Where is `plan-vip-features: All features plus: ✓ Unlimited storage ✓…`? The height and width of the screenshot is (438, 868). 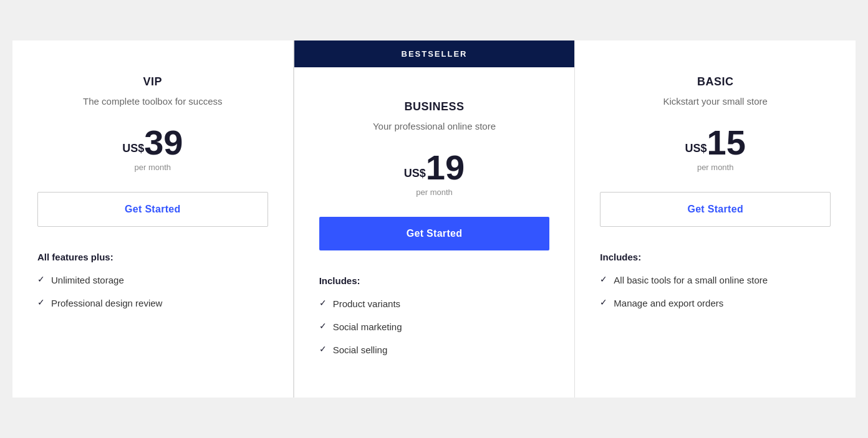 plan-vip-features: All features plus: ✓ Unlimited storage ✓… is located at coordinates (153, 285).